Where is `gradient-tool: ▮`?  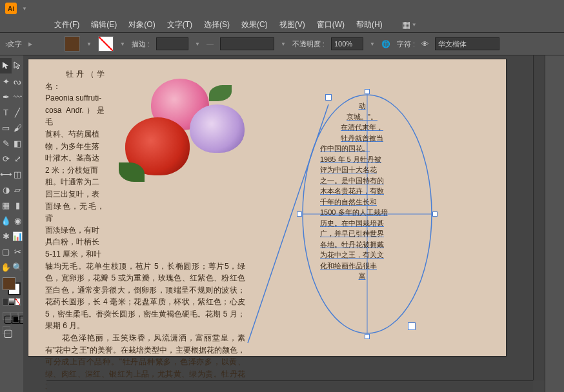 gradient-tool: ▮ is located at coordinates (17, 205).